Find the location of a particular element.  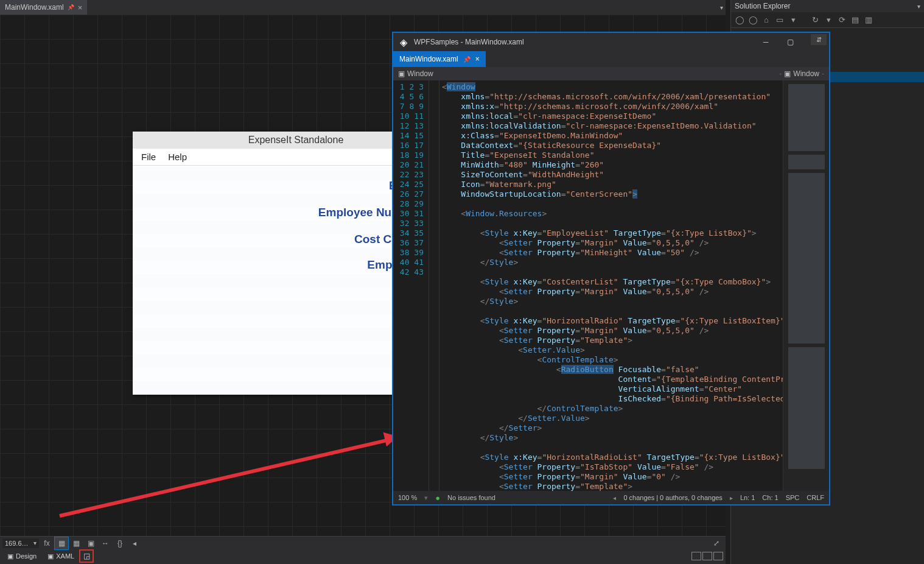

navigation-bar: ▣ Window - ▣ Window - ⇵ is located at coordinates (611, 74).